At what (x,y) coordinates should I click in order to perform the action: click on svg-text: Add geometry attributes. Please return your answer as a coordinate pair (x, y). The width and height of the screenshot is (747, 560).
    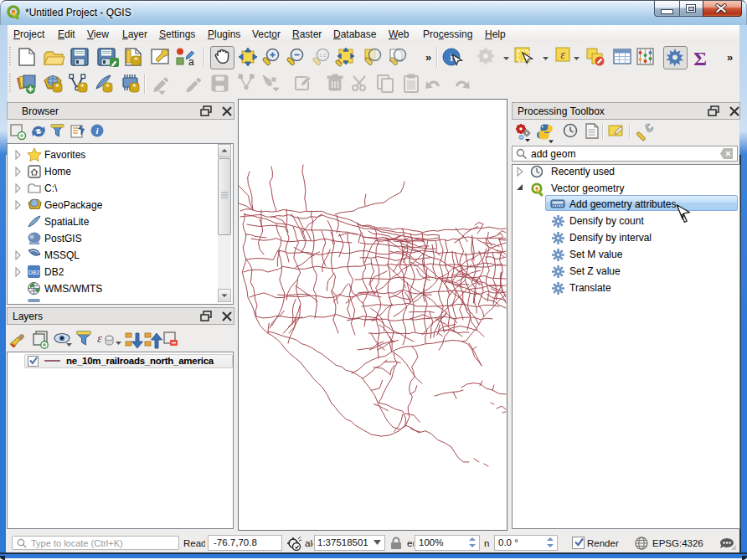
    Looking at the image, I should click on (623, 204).